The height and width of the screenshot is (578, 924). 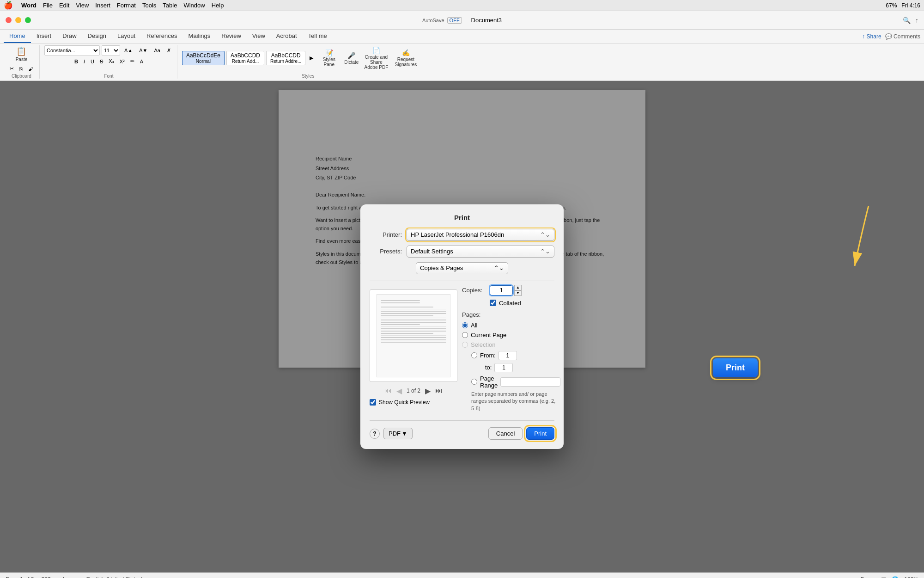 What do you see at coordinates (245, 58) in the screenshot?
I see `style-return-add: AaBbCCDD Return Add...` at bounding box center [245, 58].